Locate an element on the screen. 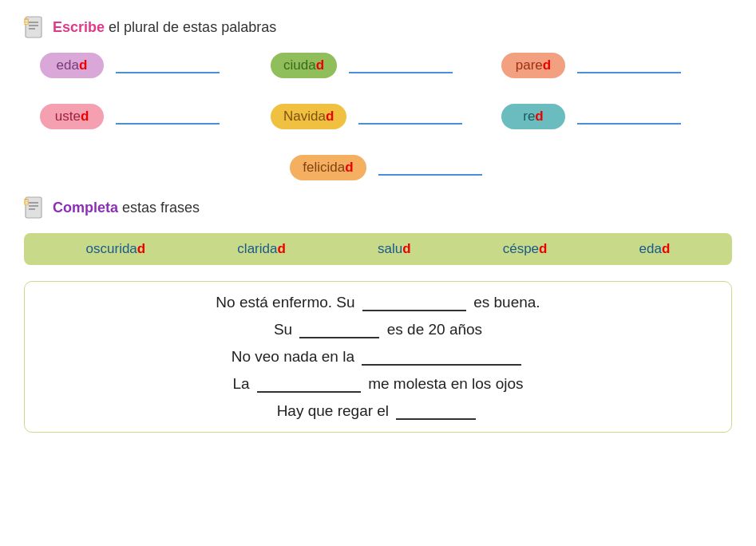 Image resolution: width=756 pixels, height=546 pixels. word-bank: oscuridad claridad salud césped edad is located at coordinates (378, 249).